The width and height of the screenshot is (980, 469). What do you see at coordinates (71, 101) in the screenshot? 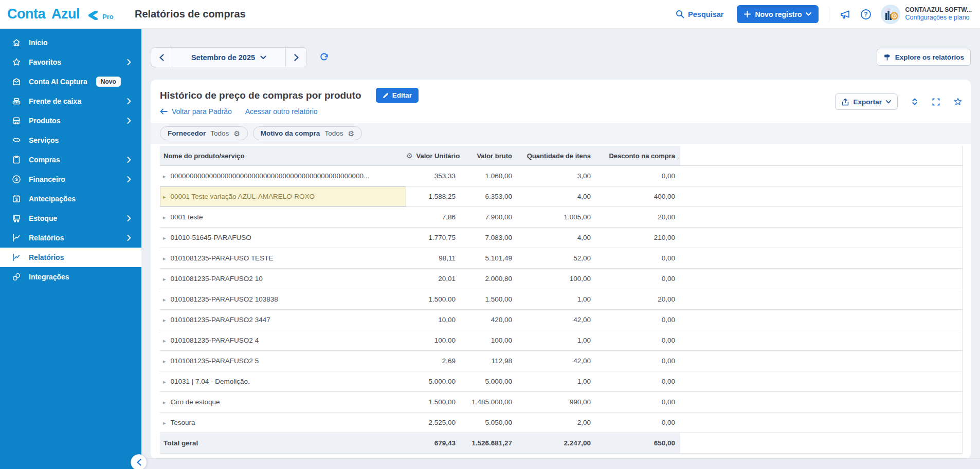
I see `sidebar-item-frente-de-caixa: Frente de caixa` at bounding box center [71, 101].